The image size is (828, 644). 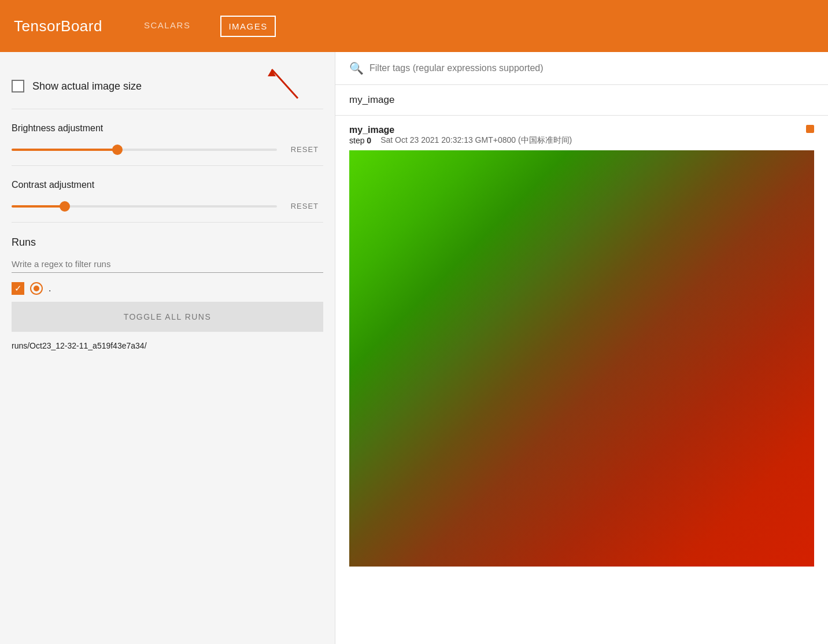 What do you see at coordinates (18, 288) in the screenshot?
I see `run-checkbox: ✓` at bounding box center [18, 288].